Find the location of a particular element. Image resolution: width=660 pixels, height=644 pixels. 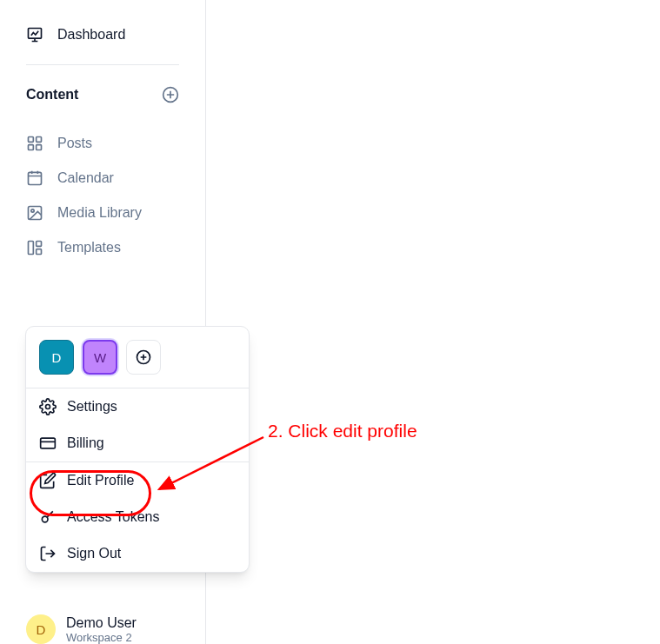

image-icon is located at coordinates (35, 213).